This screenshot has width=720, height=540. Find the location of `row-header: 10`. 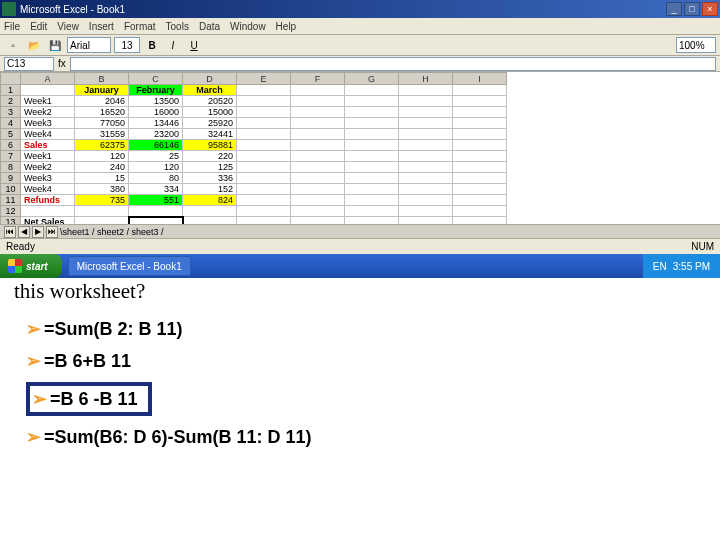

row-header: 10 is located at coordinates (11, 190).